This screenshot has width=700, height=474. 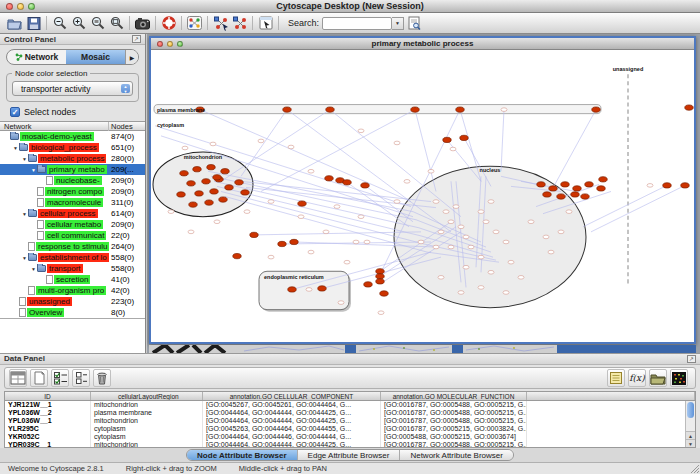 What do you see at coordinates (690, 443) in the screenshot?
I see `scroll-down-icon: ▼` at bounding box center [690, 443].